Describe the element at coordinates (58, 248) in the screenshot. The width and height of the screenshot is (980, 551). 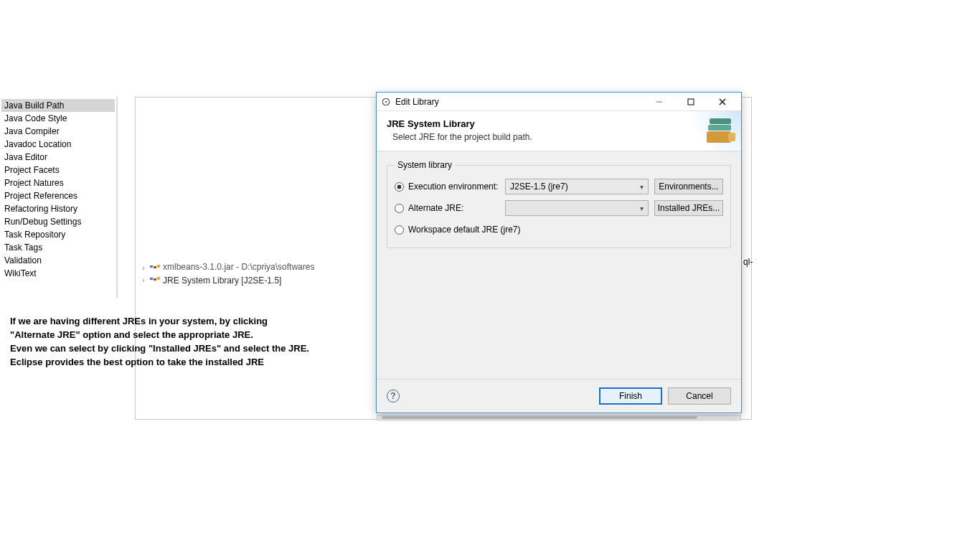
I see `sidebar-item-task-tags: Task Tags` at that location.